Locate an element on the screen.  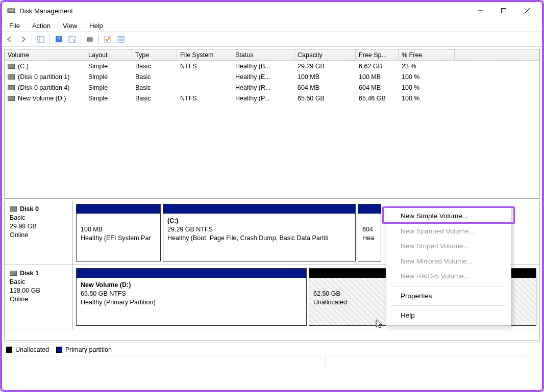
disk-0-partition-c: (C:) 29.29 GB NTFS Healthy (Boot, Page F… is located at coordinates (259, 232).